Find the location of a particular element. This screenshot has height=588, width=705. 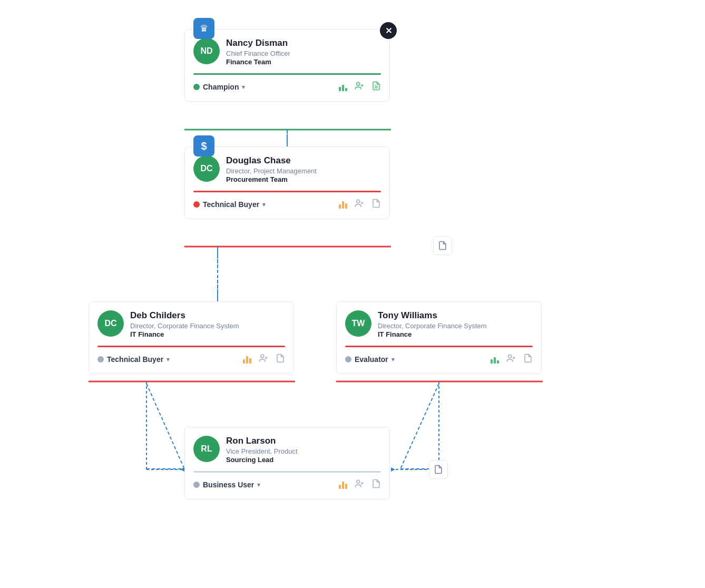

nancy-doc-icon is located at coordinates (376, 87).